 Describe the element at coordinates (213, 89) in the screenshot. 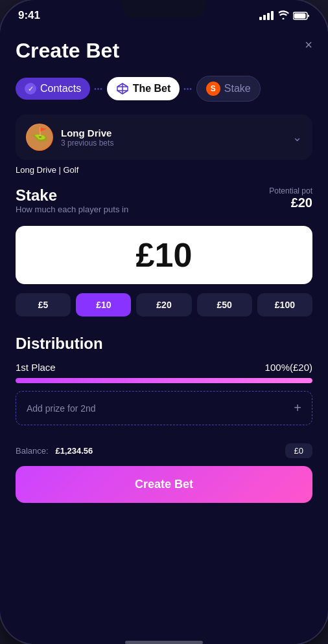

I see `stake-icon: S` at that location.